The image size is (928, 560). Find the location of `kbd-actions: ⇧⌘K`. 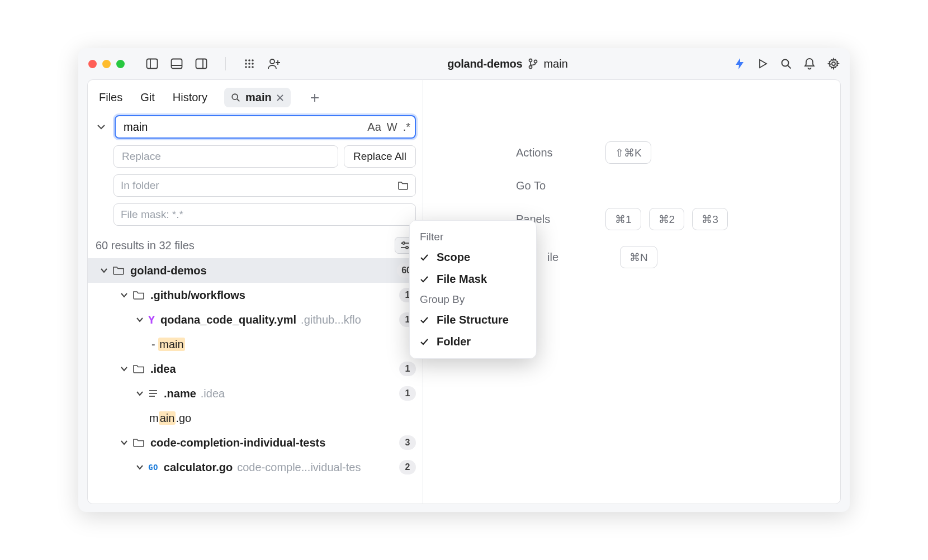

kbd-actions: ⇧⌘K is located at coordinates (628, 153).